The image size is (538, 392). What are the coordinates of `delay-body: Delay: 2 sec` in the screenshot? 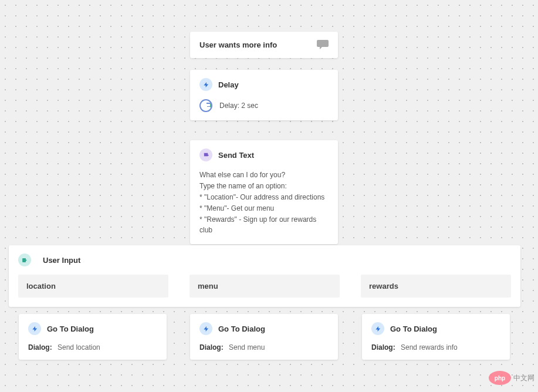 It's located at (264, 110).